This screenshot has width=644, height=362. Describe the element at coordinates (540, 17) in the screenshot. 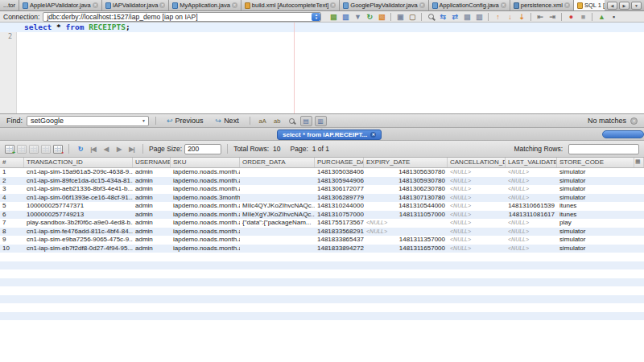

I see `shift-left-icon: ⇤` at that location.